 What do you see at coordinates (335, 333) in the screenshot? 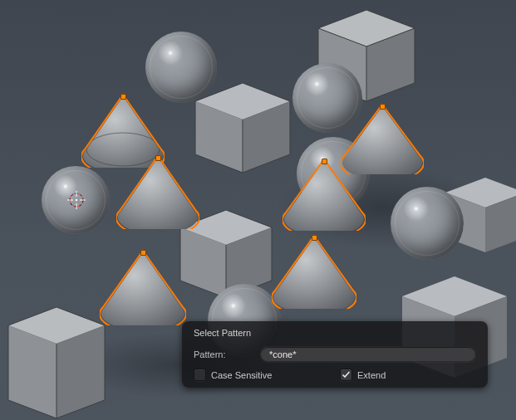
I see `panel-title: Select Pattern` at bounding box center [335, 333].